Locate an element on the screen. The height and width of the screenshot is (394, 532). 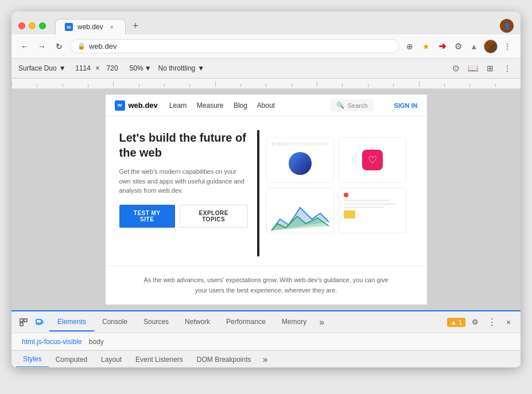
throttle-selector: No throttling ▼ is located at coordinates (181, 68).